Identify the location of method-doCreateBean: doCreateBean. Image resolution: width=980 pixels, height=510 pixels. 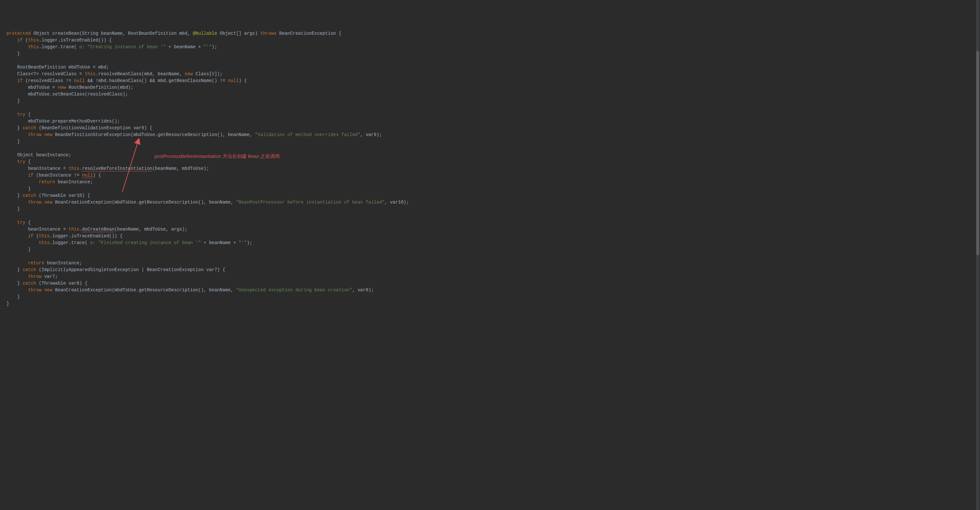
(98, 230).